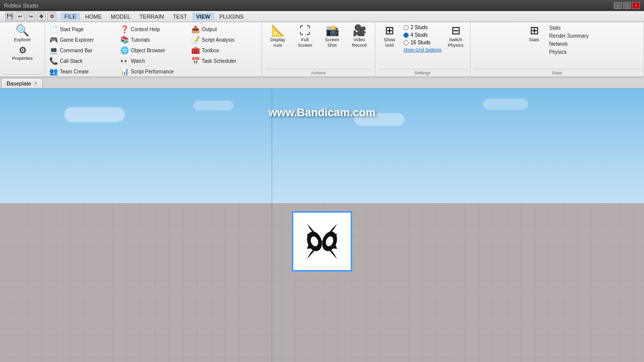 The height and width of the screenshot is (362, 644). I want to click on actions-section: 📐 DisplayAxis ⛶ FullScreen 📸 ScreenShot …, so click(319, 49).